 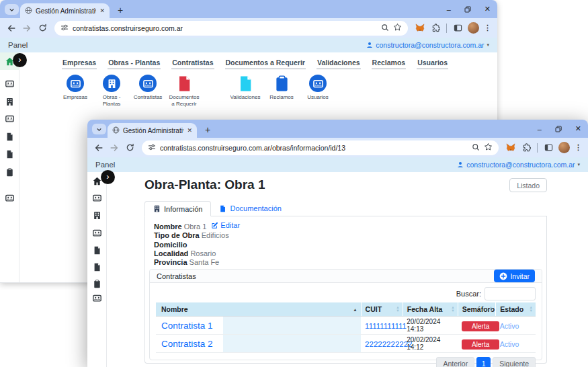 I want to click on nav-link-usuarios: Usuarios, so click(x=433, y=64).